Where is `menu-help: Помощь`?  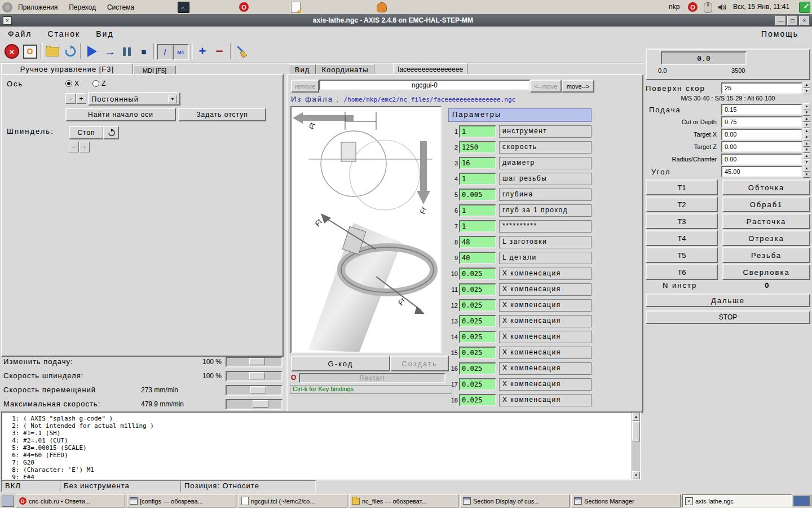
menu-help: Помощь is located at coordinates (780, 34).